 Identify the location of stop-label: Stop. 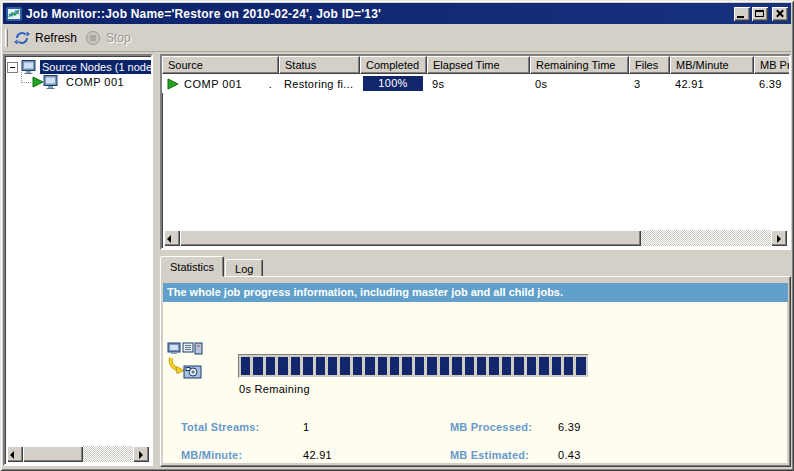
(118, 38).